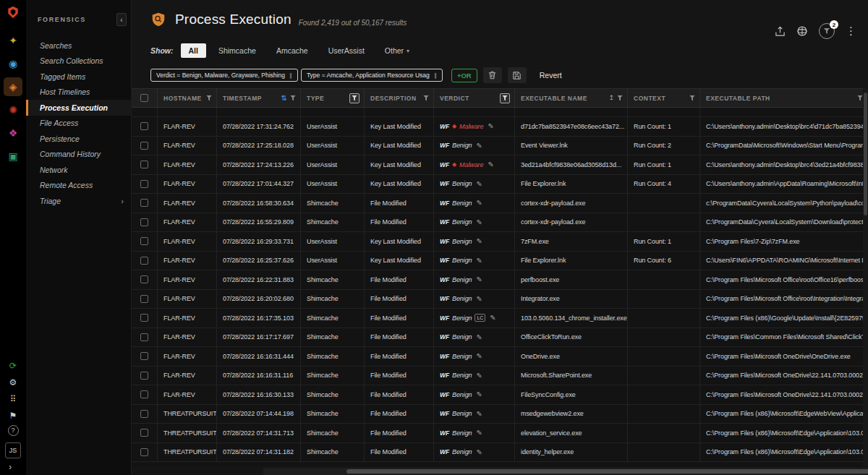  Describe the element at coordinates (500, 357) in the screenshot. I see `table-row: FLAR-REV07/28/2022 16:16:31.444Shimcache…` at that location.